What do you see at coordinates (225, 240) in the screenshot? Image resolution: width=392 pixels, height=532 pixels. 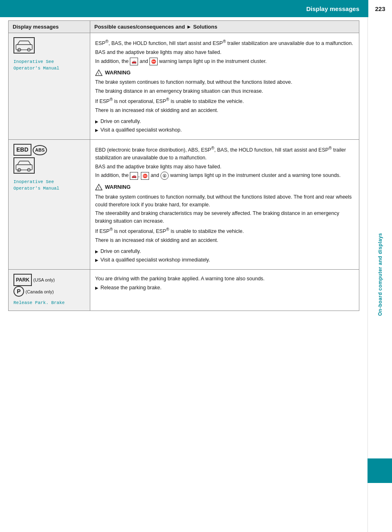 I see `warning-text4-row2: There is an increased risk of skidding a…` at bounding box center [225, 240].